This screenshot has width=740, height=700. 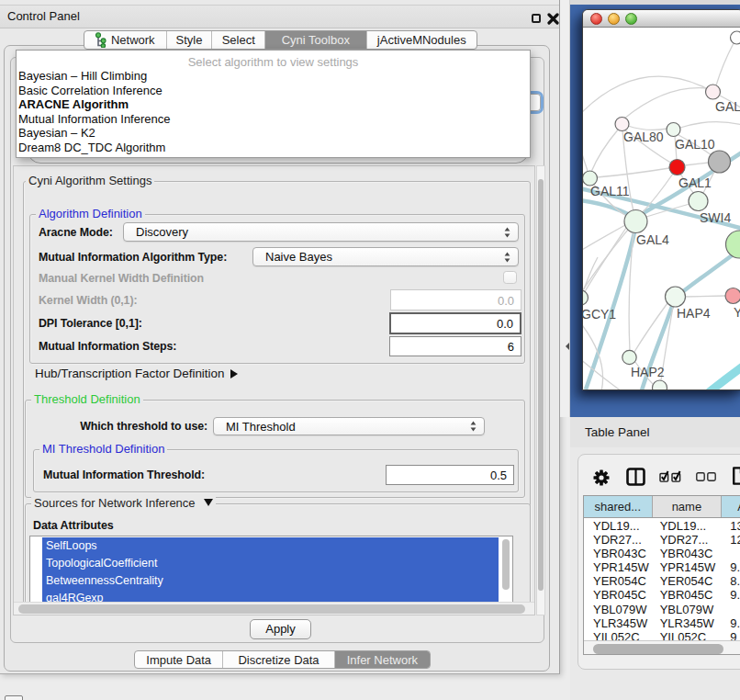 I want to click on graph-node-hap2, so click(x=630, y=356).